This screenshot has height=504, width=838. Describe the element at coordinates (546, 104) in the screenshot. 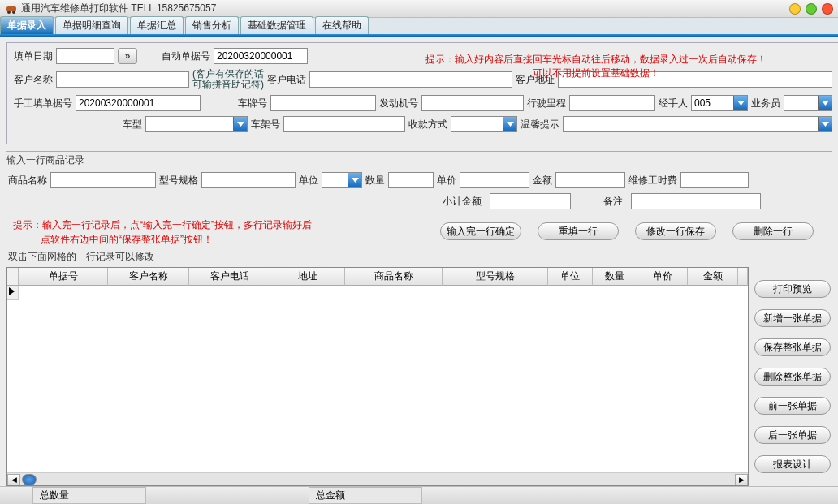

I see `miles-label: 行驶里程` at that location.